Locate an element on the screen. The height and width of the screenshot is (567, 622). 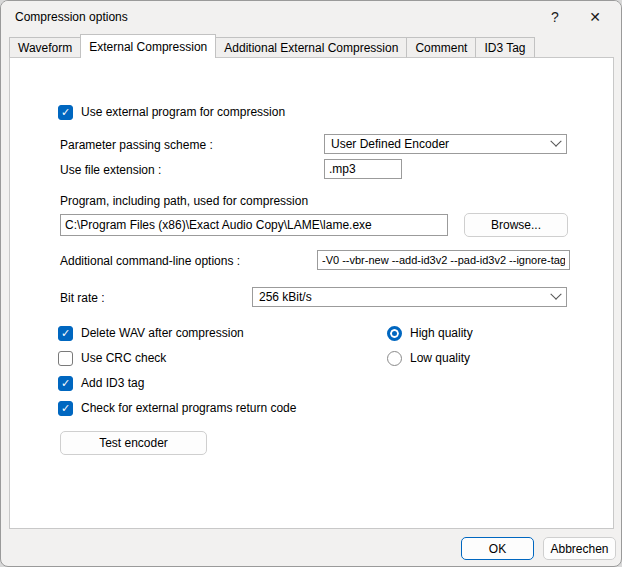
browse-button: Browse... is located at coordinates (516, 225).